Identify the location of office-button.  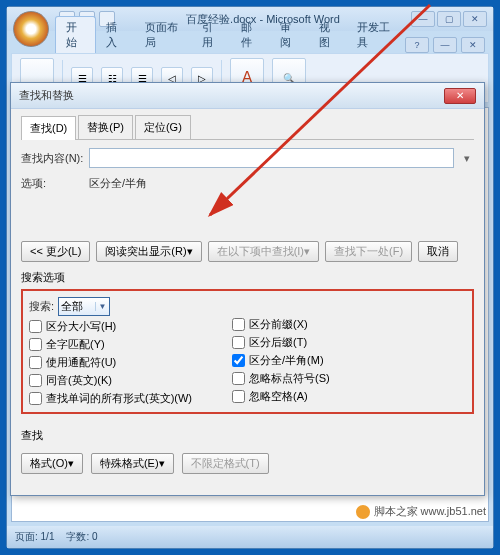
(31, 29).